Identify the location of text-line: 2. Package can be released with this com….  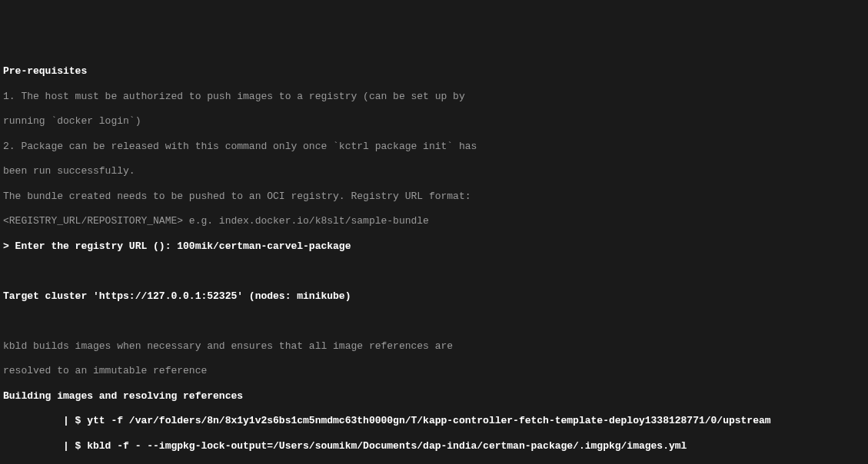
(434, 147).